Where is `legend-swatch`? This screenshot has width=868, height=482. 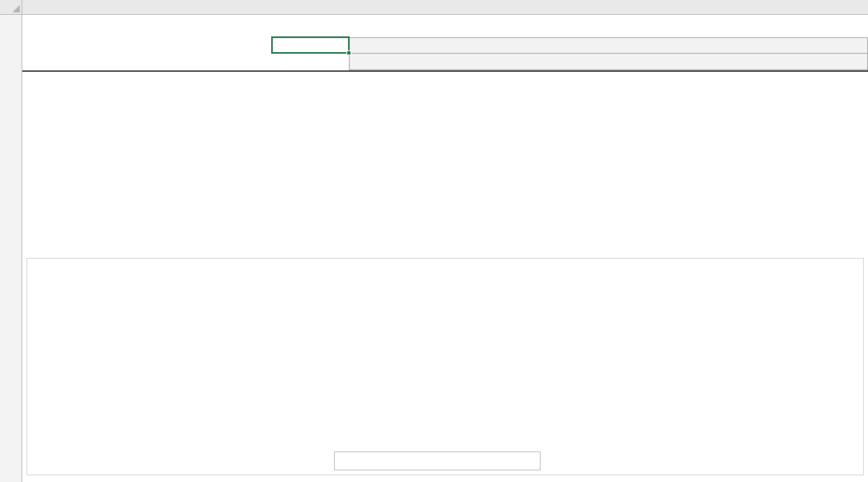
legend-swatch is located at coordinates (435, 461).